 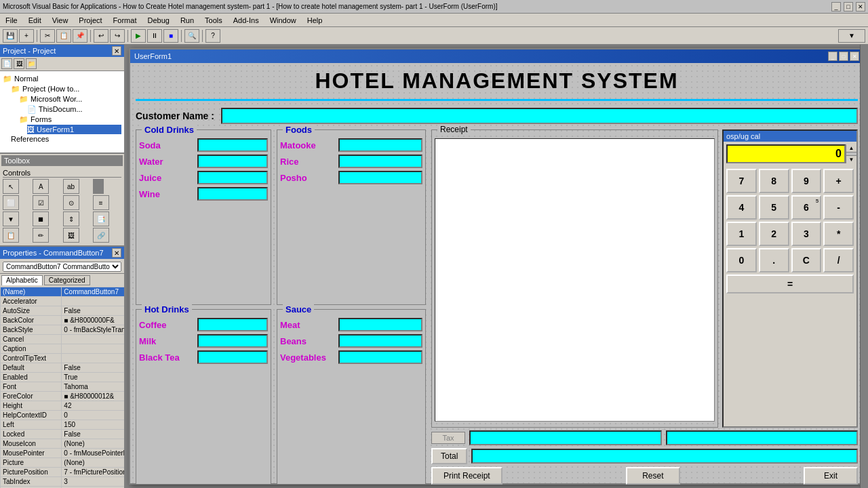 What do you see at coordinates (62, 267) in the screenshot?
I see `props-object-select: CommandButton7 CommandButton` at bounding box center [62, 267].